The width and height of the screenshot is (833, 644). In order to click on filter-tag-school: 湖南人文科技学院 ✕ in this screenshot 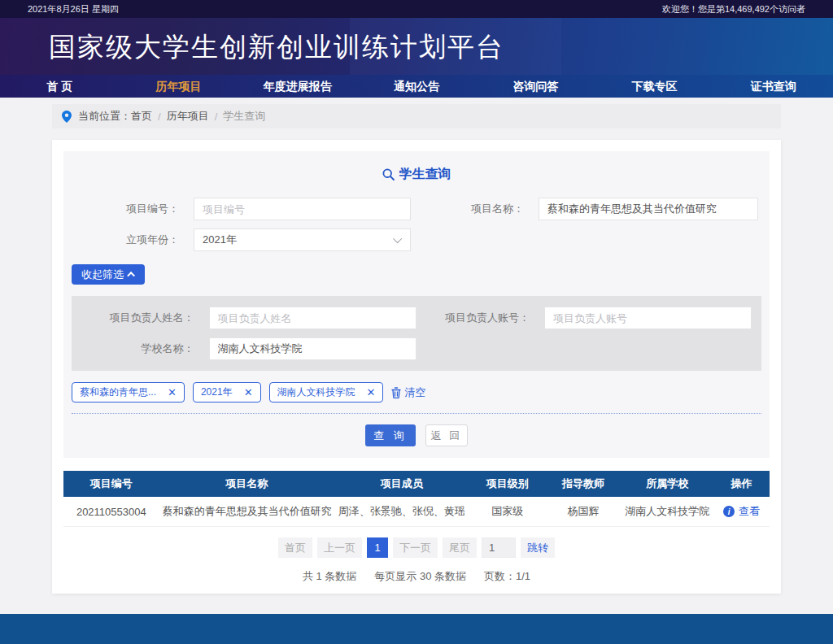, I will do `click(327, 392)`.